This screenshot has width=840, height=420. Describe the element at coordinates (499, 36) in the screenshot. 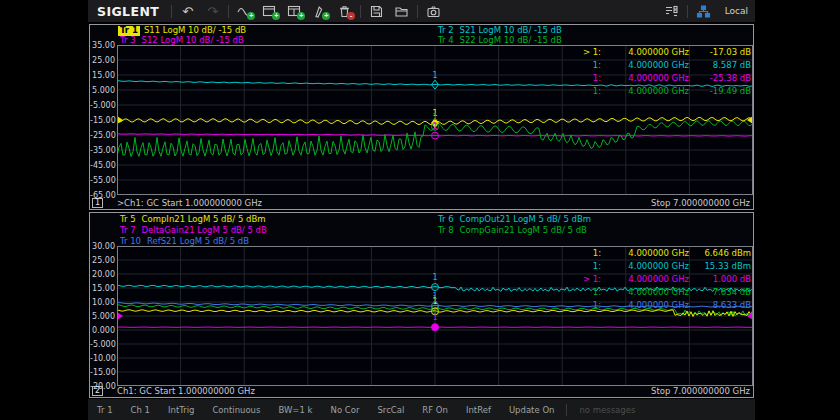

I see `trace-label-column-right: Tr 2S21 LogM 10 dB/ -15 dBTr 4S22 LogM 1…` at that location.